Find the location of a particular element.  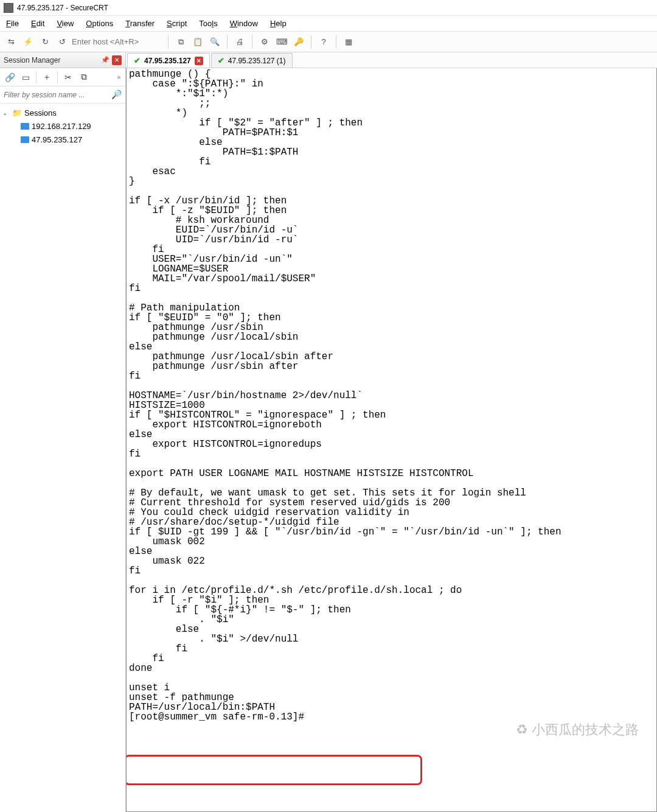

window-title: 47.95.235.127 - SecureCRT is located at coordinates (63, 8).